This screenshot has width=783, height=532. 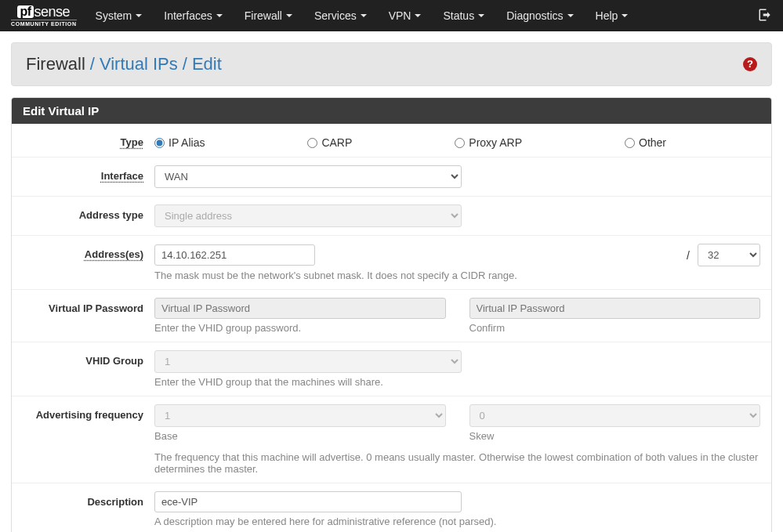 What do you see at coordinates (765, 16) in the screenshot?
I see `logout-icon` at bounding box center [765, 16].